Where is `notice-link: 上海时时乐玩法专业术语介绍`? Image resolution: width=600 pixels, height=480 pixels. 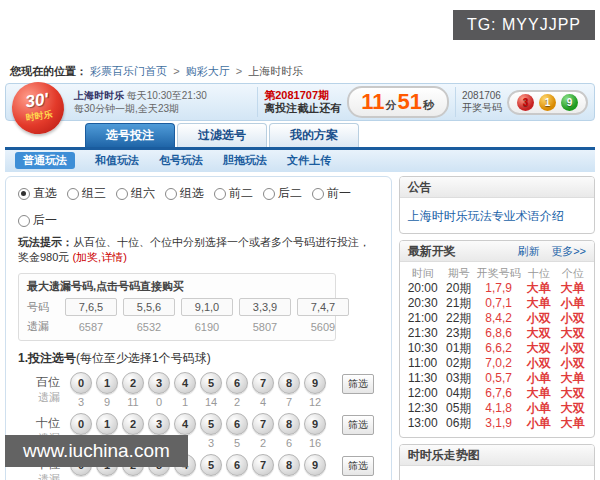
notice-link: 上海时时乐玩法专业术语介绍 is located at coordinates (486, 216).